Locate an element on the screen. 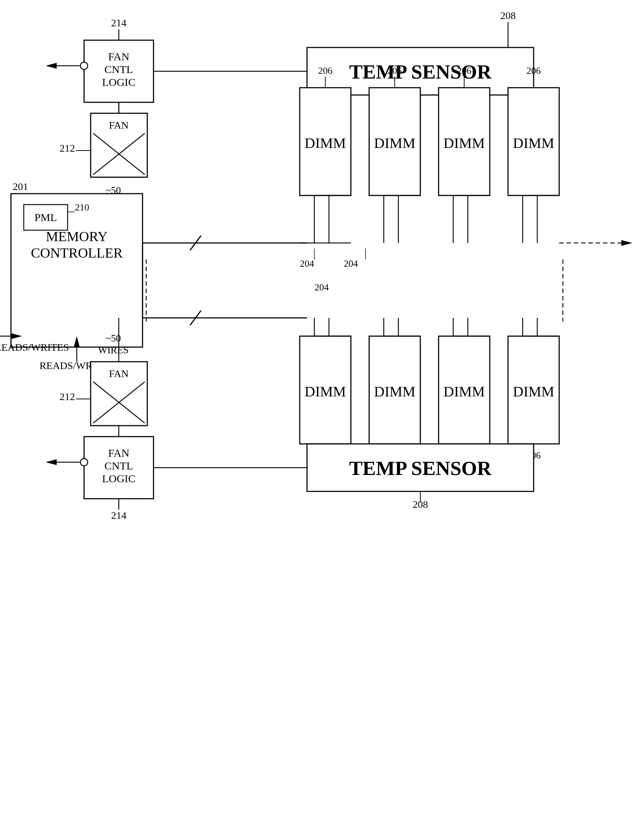 The width and height of the screenshot is (644, 829). dimm-top-1-label: DIMM is located at coordinates (325, 143).